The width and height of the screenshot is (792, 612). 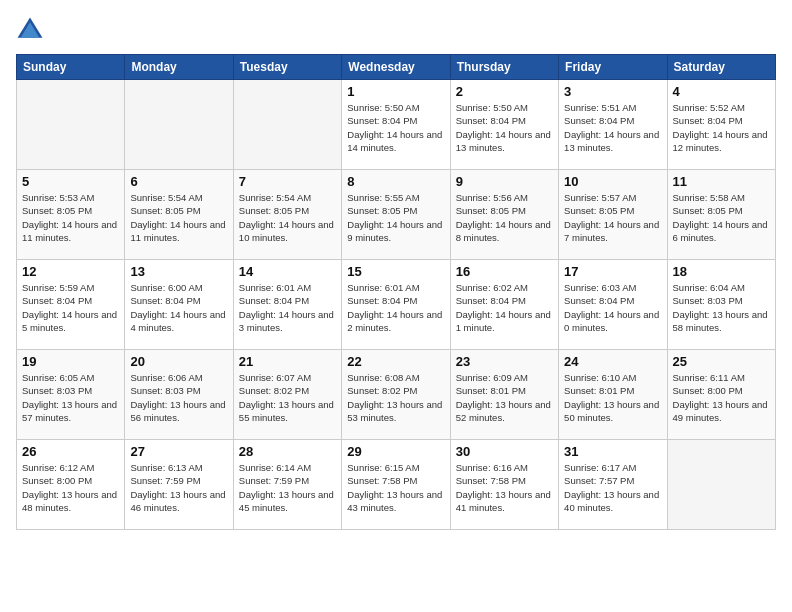 What do you see at coordinates (32, 30) in the screenshot?
I see `logo` at bounding box center [32, 30].